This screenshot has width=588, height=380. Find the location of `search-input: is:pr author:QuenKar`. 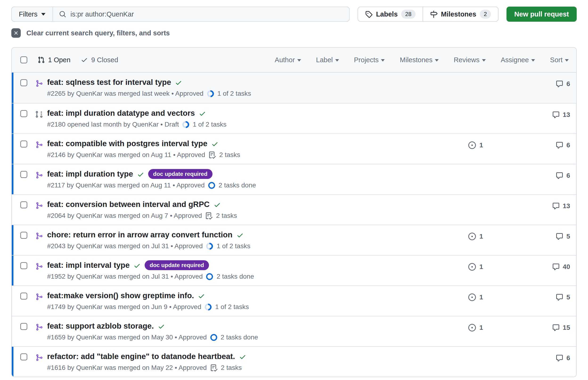

search-input: is:pr author:QuenKar is located at coordinates (201, 14).